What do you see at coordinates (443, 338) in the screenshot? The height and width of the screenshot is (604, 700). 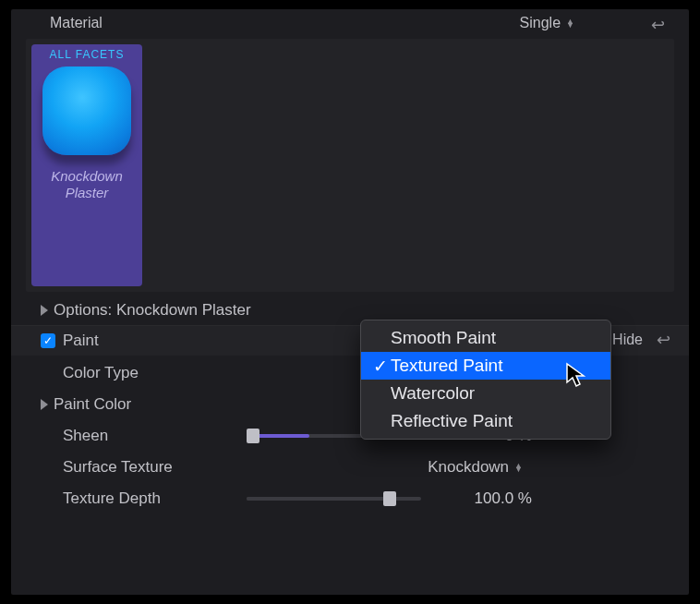 I see `menu-item-label: Smooth Paint` at bounding box center [443, 338].